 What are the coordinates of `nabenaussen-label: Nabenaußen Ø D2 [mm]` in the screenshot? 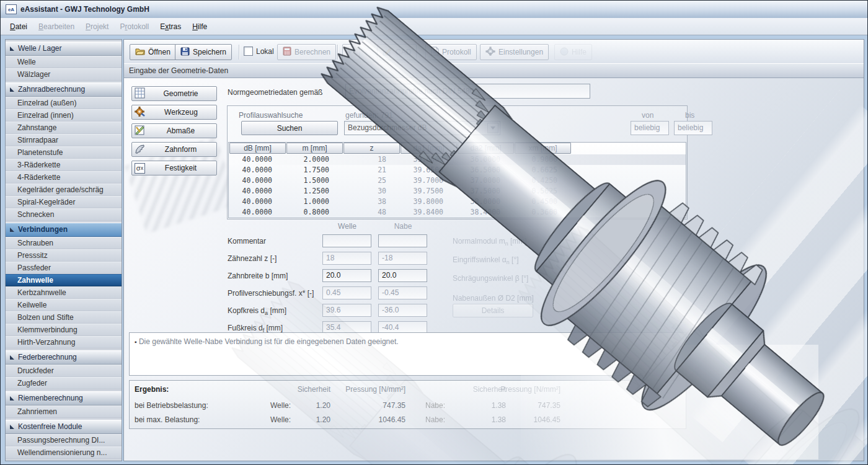 It's located at (494, 299).